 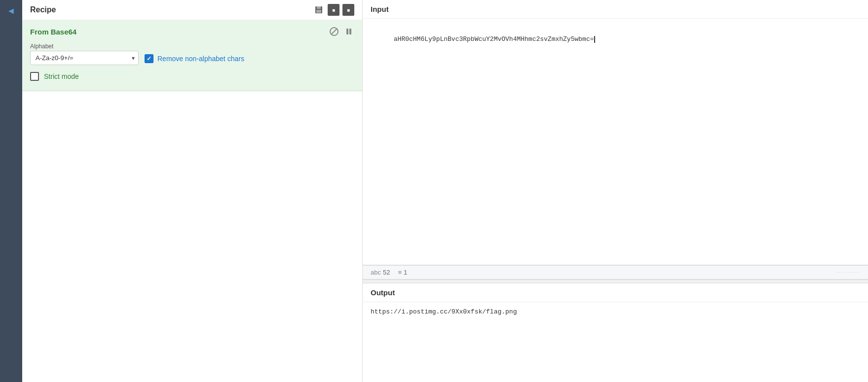 What do you see at coordinates (615, 342) in the screenshot?
I see `output-content: https://i.postimg.cc/9Xx0xfsk/flag.png` at bounding box center [615, 342].